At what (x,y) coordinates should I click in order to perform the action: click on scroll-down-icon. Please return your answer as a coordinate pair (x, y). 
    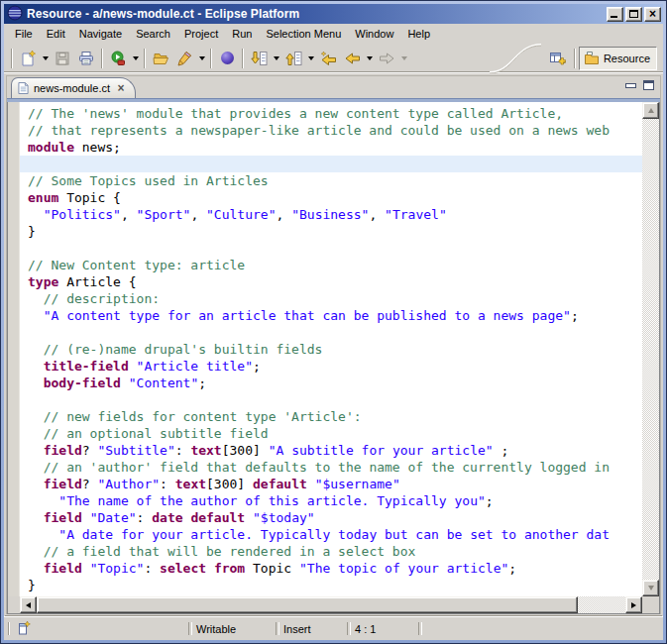
    Looking at the image, I should click on (650, 589).